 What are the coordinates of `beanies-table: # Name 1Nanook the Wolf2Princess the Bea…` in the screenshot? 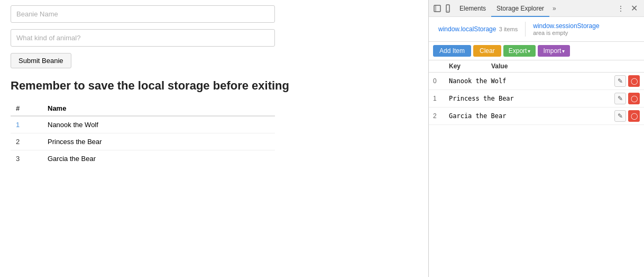 It's located at (143, 134).